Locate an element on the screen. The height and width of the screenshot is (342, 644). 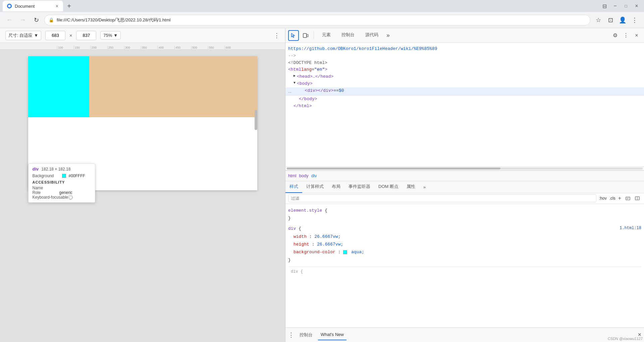
ruler-mark: 200 is located at coordinates (99, 48).